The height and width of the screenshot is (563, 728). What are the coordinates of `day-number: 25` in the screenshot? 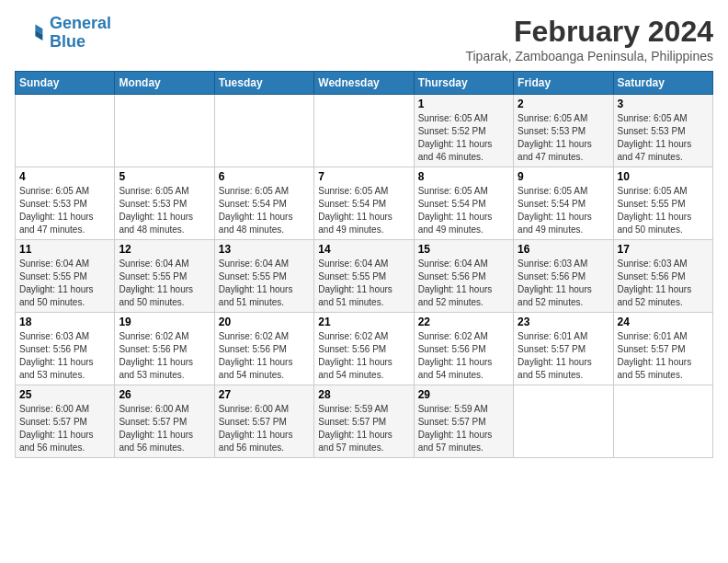 It's located at (64, 395).